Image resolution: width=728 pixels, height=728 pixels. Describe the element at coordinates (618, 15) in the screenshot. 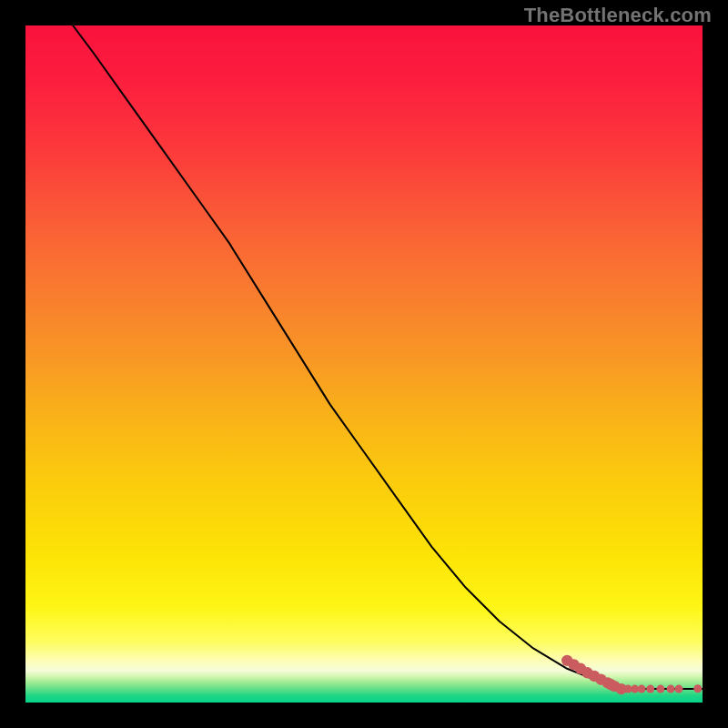

I see `watermark-text: TheBottleneck.com` at that location.